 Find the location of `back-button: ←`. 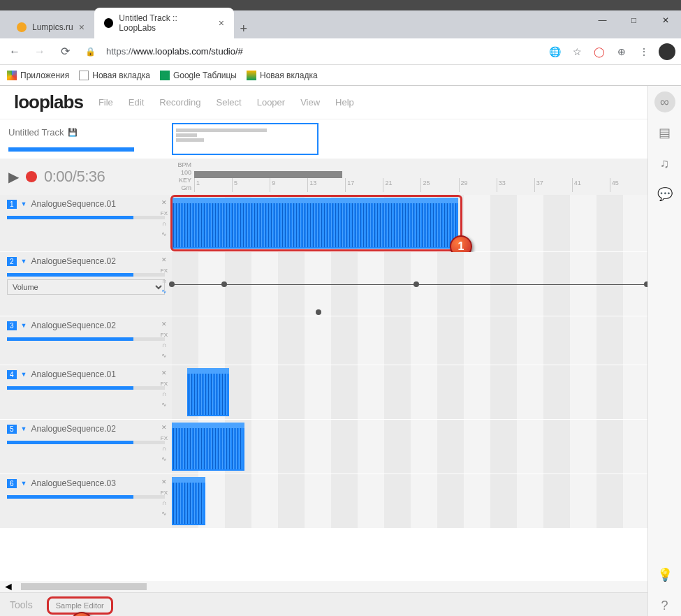

back-button: ← is located at coordinates (15, 52).